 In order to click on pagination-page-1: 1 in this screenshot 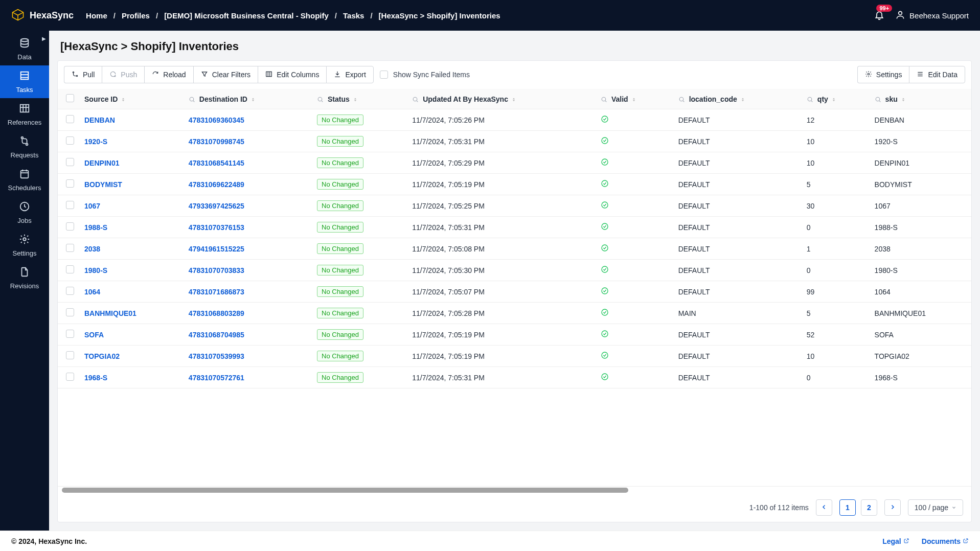, I will do `click(848, 508)`.